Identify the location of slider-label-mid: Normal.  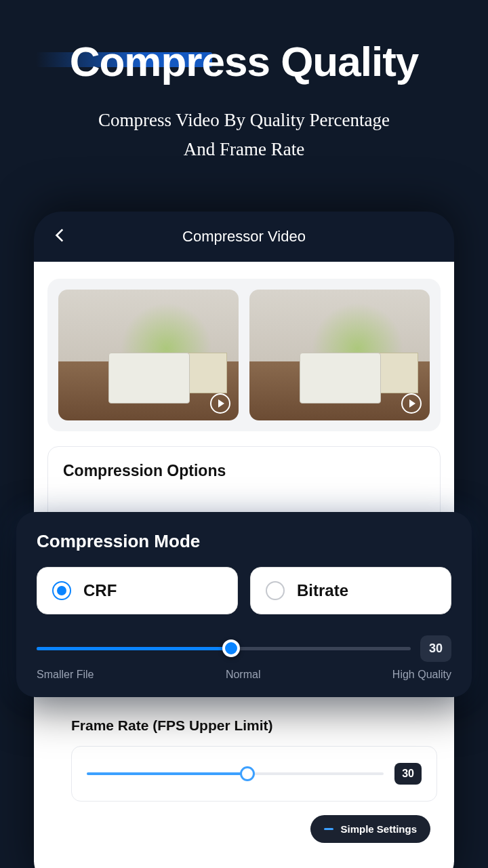
(243, 675).